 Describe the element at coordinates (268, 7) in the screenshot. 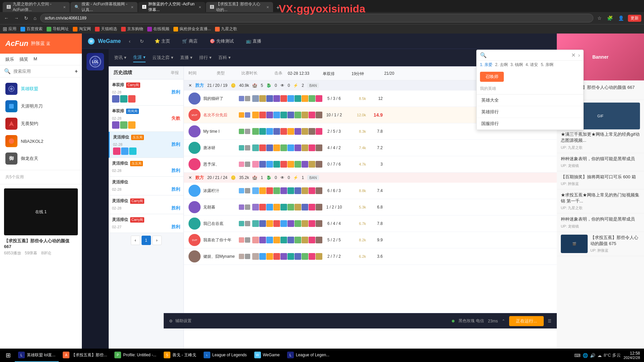

I see `tab-4-close: ✕` at that location.